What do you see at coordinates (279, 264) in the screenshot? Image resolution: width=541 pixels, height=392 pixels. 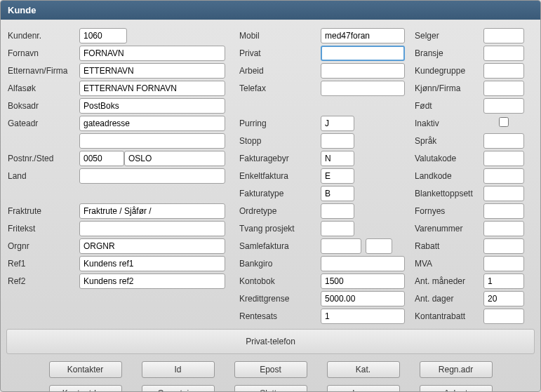 I see `bankgiro-label: Bankgiro` at bounding box center [279, 264].